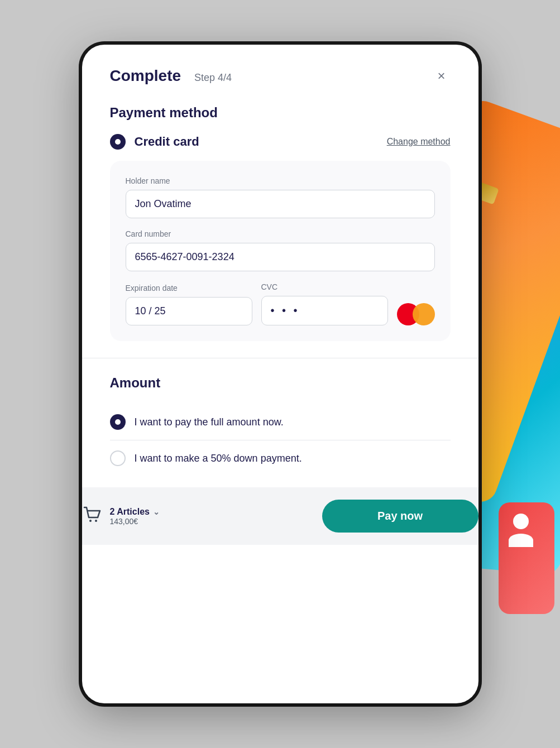  I want to click on pay-now-button: Pay now, so click(400, 516).